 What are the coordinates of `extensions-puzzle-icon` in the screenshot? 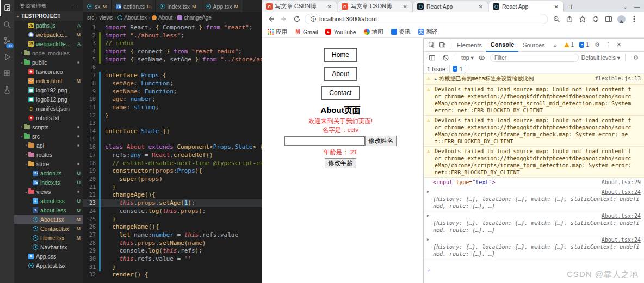 It's located at (596, 19).